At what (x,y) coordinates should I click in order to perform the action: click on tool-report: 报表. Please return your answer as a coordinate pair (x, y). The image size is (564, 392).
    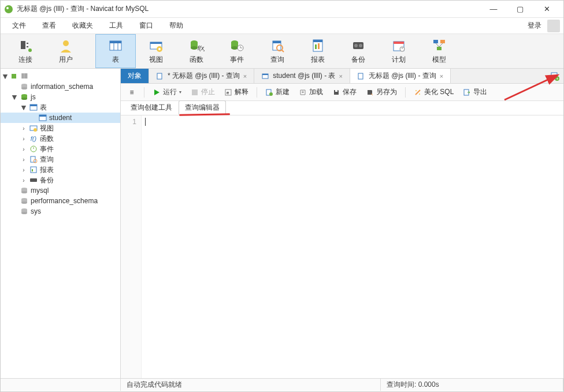
    Looking at the image, I should click on (318, 51).